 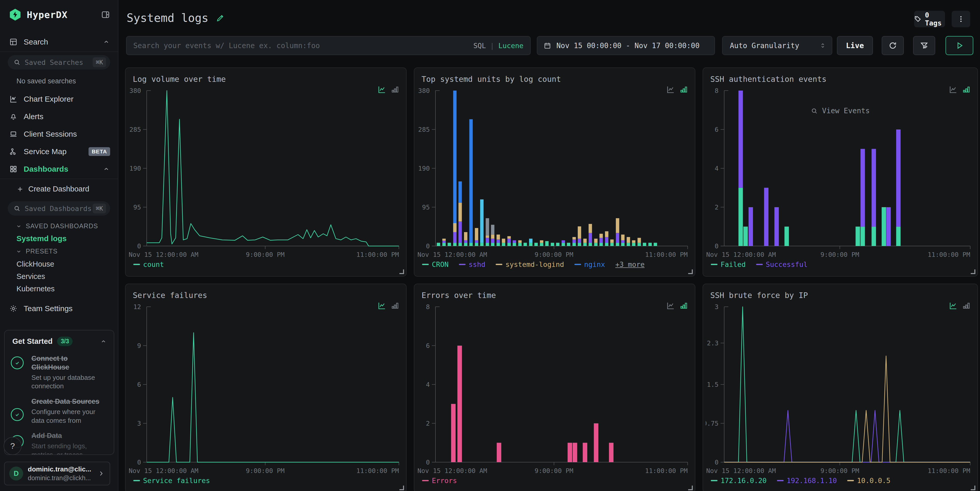 I want to click on sidebar-item-client-sessions: Client Sessions, so click(x=60, y=134).